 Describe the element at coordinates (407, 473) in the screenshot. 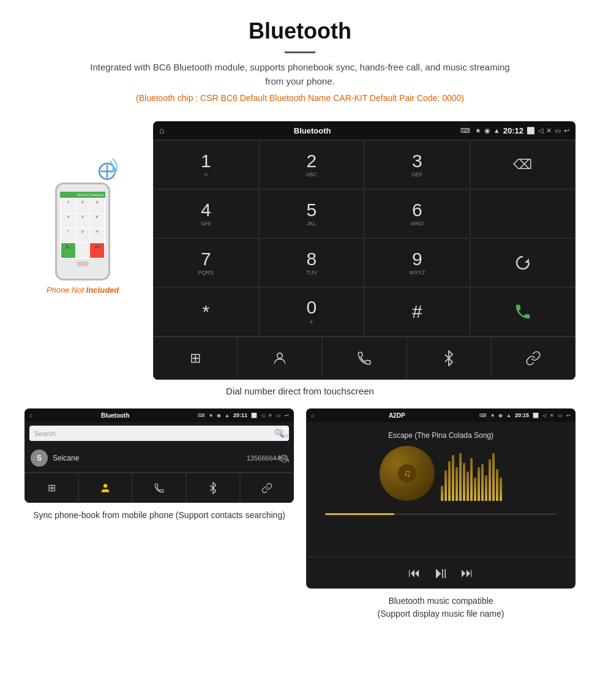

I see `mu-album-inner: ♫` at that location.